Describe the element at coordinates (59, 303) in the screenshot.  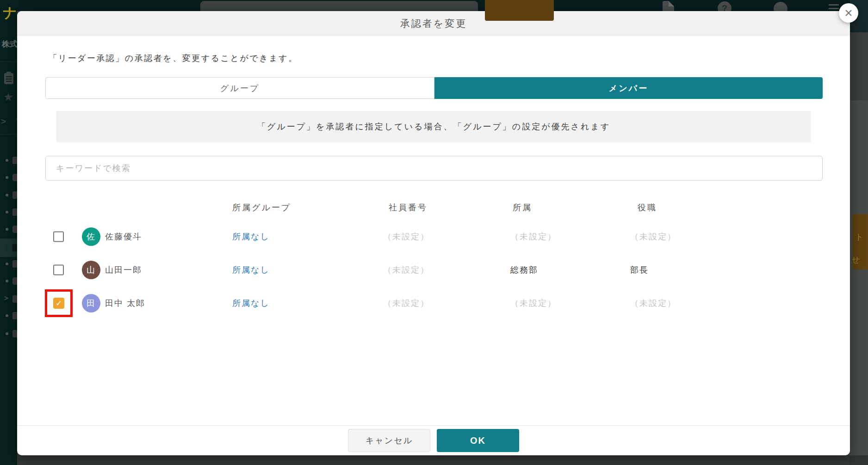
I see `member-checkbox-checked: ✓` at that location.